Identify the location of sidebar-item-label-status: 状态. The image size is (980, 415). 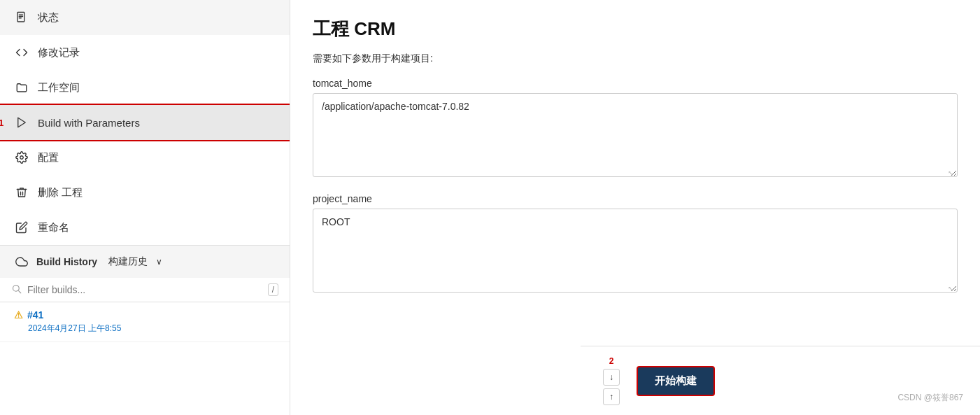
(48, 18).